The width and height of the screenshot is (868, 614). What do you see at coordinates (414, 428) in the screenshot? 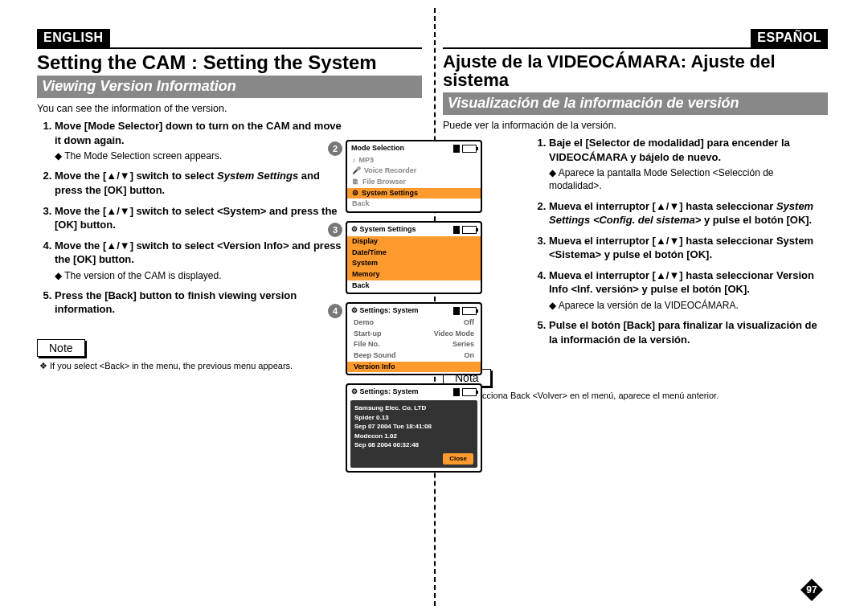
I see `version-info-screen: ⚙ Settings: System Samsung Elec. Co. LTD…` at bounding box center [414, 428].